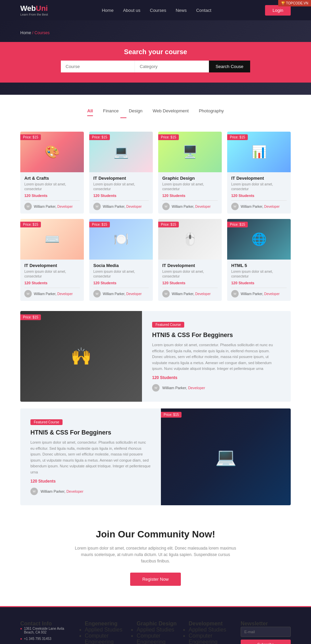 This screenshot has width=311, height=644. I want to click on featured-course-1: Price: $15 🙌 Featured Course HTNl5 & CSS…, so click(156, 356).